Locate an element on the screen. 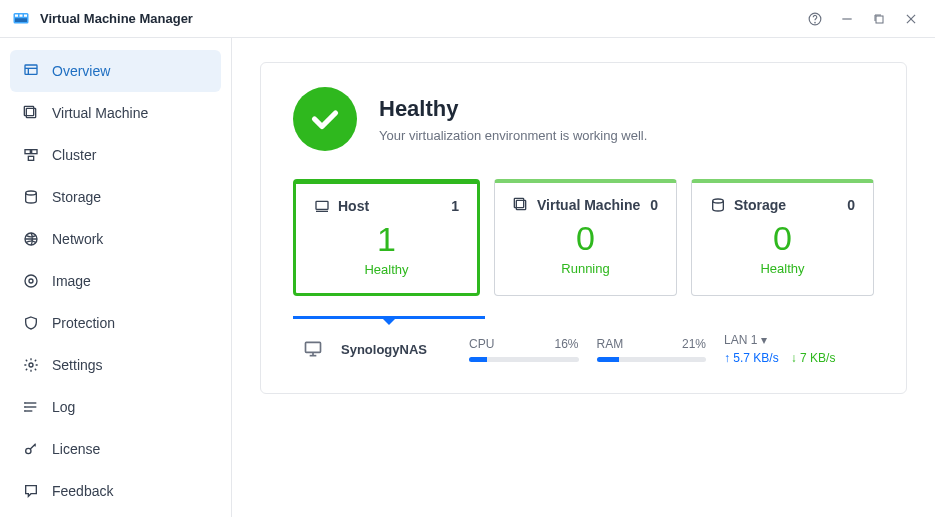  sidebar-item-protection: Protection is located at coordinates (116, 323).